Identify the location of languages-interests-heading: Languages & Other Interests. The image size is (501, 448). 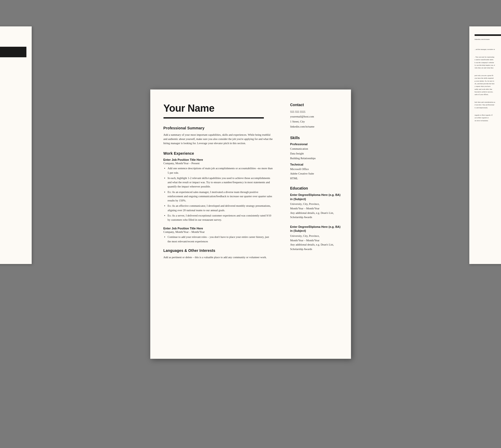
(218, 251).